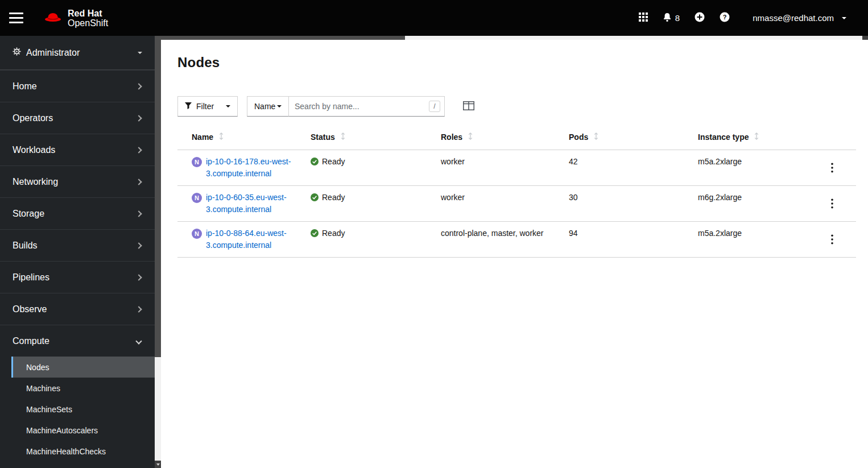 The image size is (868, 468). What do you see at coordinates (469, 107) in the screenshot?
I see `columns-icon` at bounding box center [469, 107].